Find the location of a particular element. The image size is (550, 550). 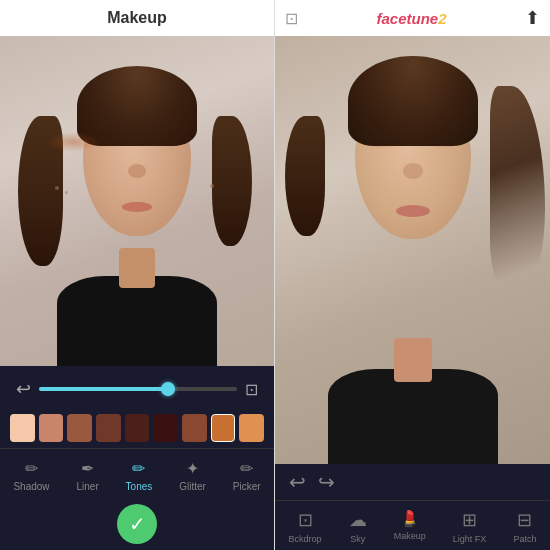

patch-icon: ⊟ is located at coordinates (524, 520).